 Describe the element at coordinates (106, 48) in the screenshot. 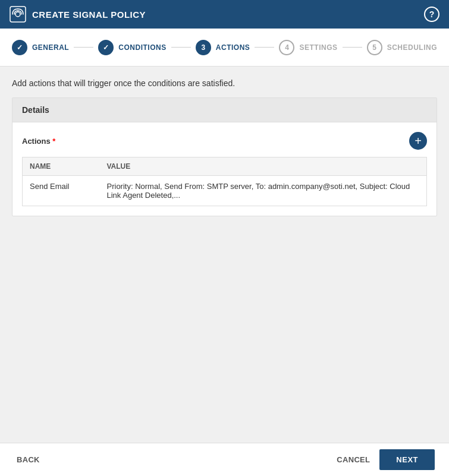

I see `step-2-circle: ✓` at that location.